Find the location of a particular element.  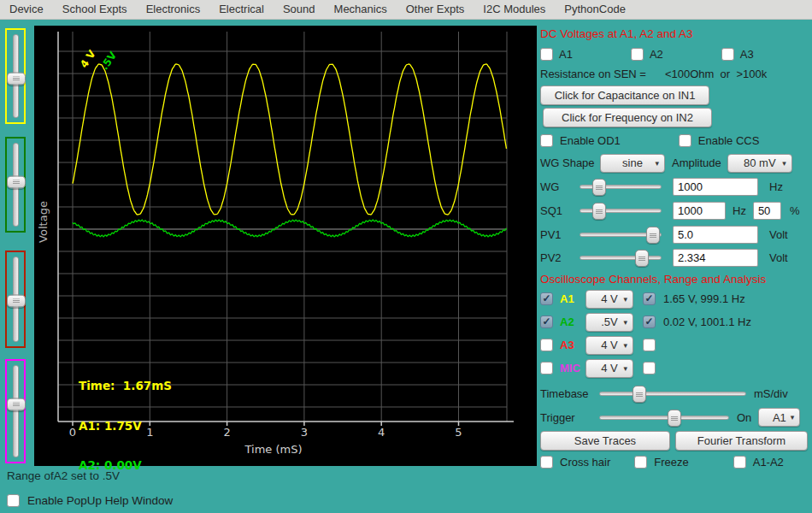

sq1-duty-input is located at coordinates (768, 210).